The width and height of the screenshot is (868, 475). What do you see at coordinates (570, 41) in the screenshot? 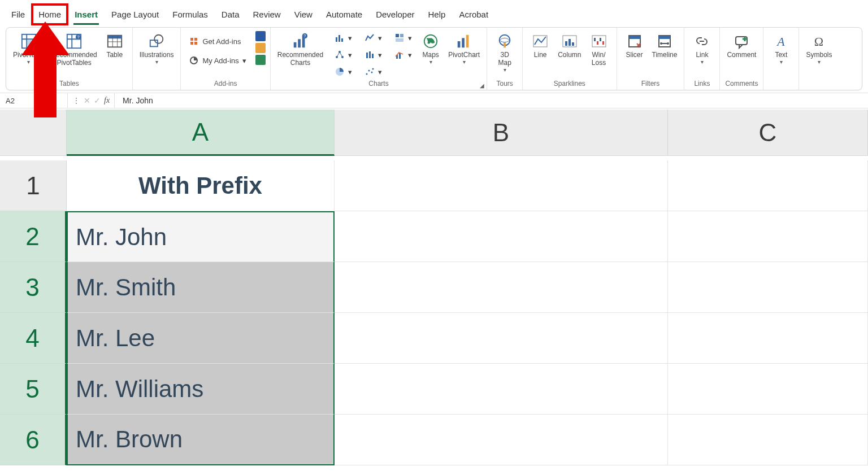
I see `sparkline-column-icon` at bounding box center [570, 41].